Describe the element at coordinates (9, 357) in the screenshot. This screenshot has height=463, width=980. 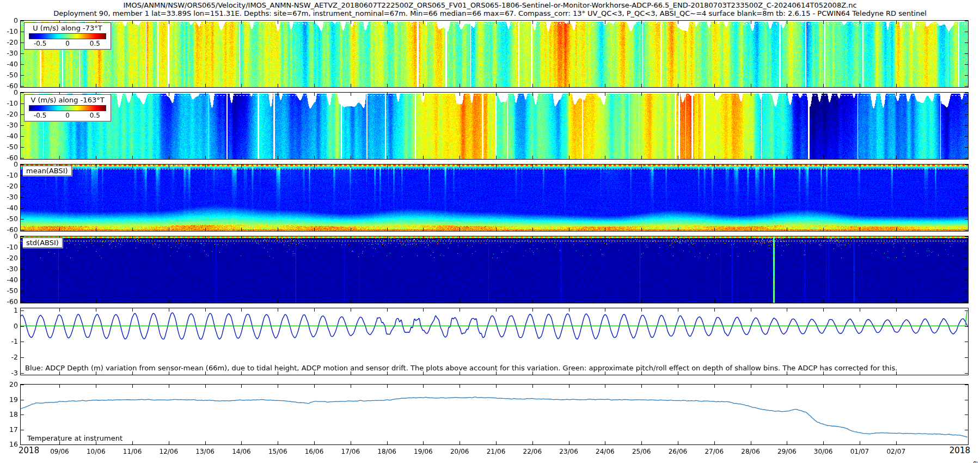
I see `y-tick-label: -2` at that location.